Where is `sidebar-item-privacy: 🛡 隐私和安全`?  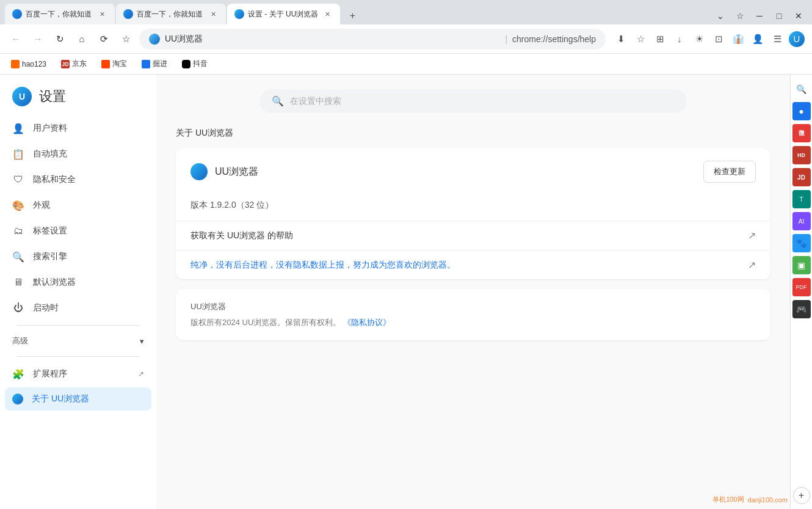 sidebar-item-privacy: 🛡 隐私和安全 is located at coordinates (78, 180).